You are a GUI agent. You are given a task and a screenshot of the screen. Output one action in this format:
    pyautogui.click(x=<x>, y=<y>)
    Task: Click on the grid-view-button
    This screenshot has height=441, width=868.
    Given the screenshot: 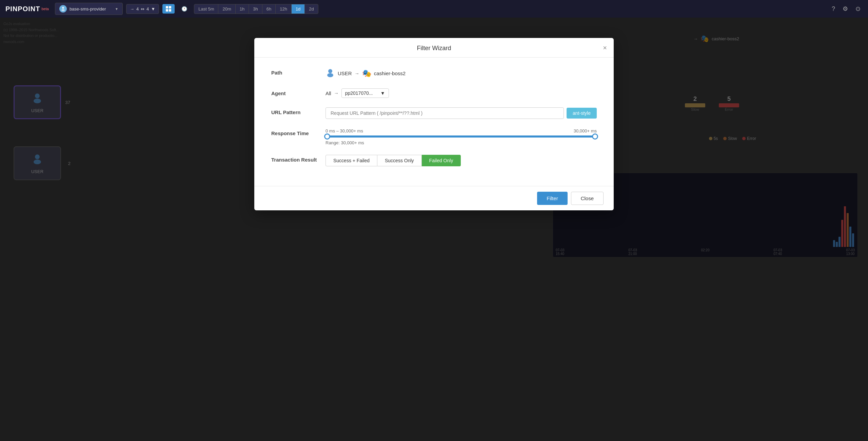 What is the action you would take?
    pyautogui.click(x=169, y=9)
    